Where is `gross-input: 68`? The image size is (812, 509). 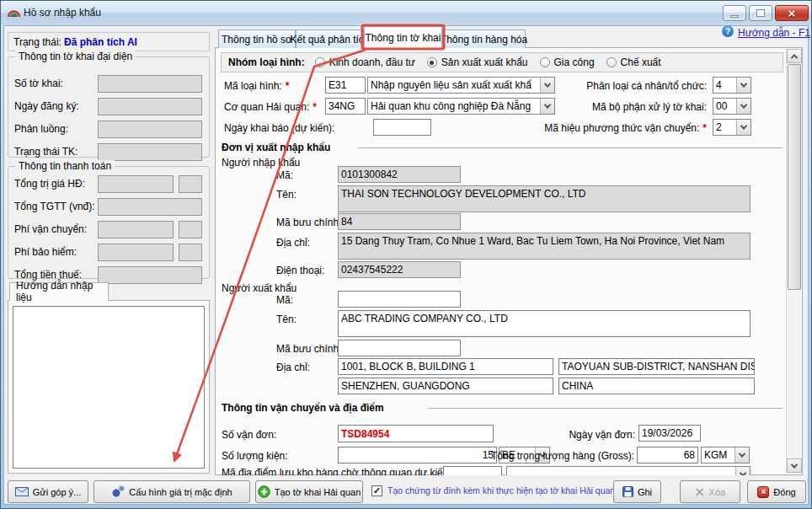
gross-input: 68 is located at coordinates (667, 455).